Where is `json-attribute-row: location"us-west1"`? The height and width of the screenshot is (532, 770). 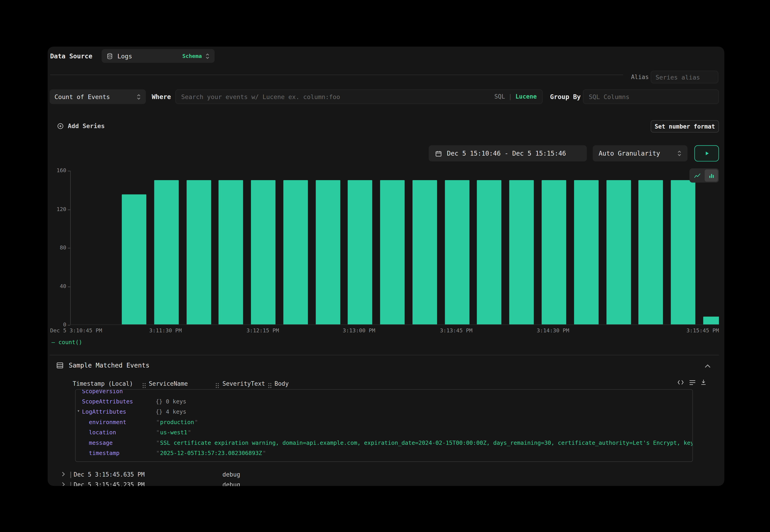
json-attribute-row: location"us-west1" is located at coordinates (384, 432).